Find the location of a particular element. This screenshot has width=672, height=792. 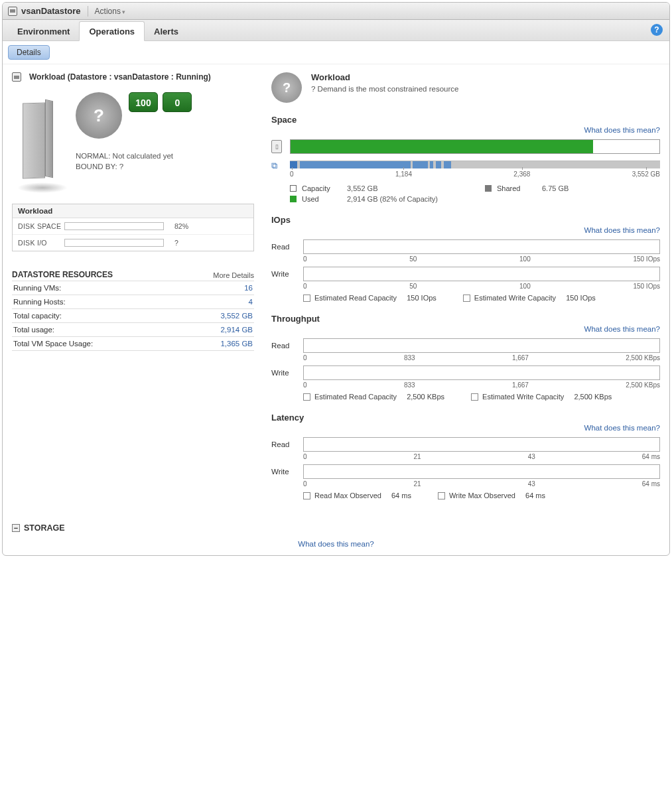

workload-box-title: Workload is located at coordinates (133, 211).